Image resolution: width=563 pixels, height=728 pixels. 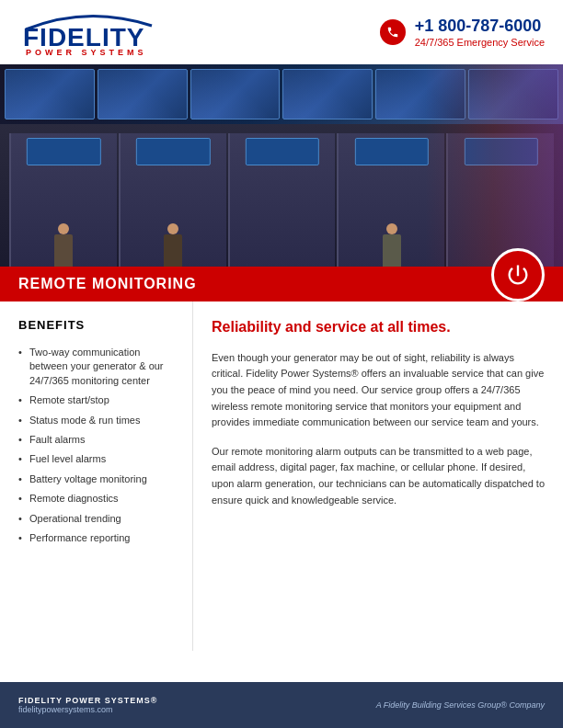 I want to click on contact-area: +1 800-787-6000 24/7/365 Emergency Servi…, so click(x=462, y=32).